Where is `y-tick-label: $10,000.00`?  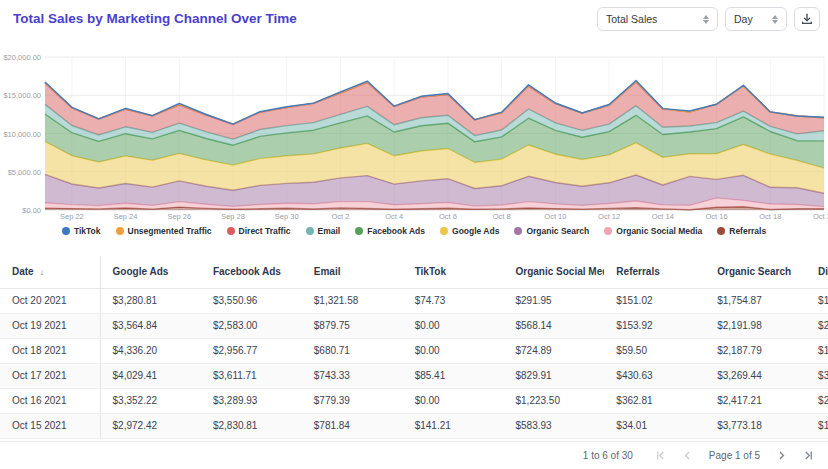
y-tick-label: $10,000.00 is located at coordinates (20, 134).